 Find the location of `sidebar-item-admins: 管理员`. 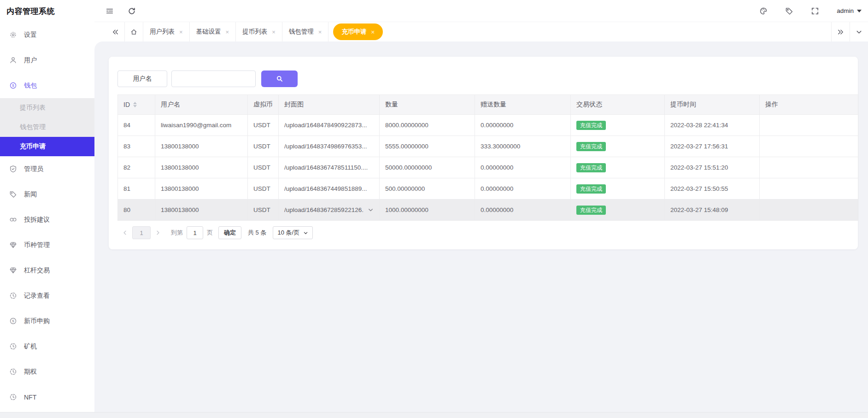

sidebar-item-admins: 管理员 is located at coordinates (47, 169).